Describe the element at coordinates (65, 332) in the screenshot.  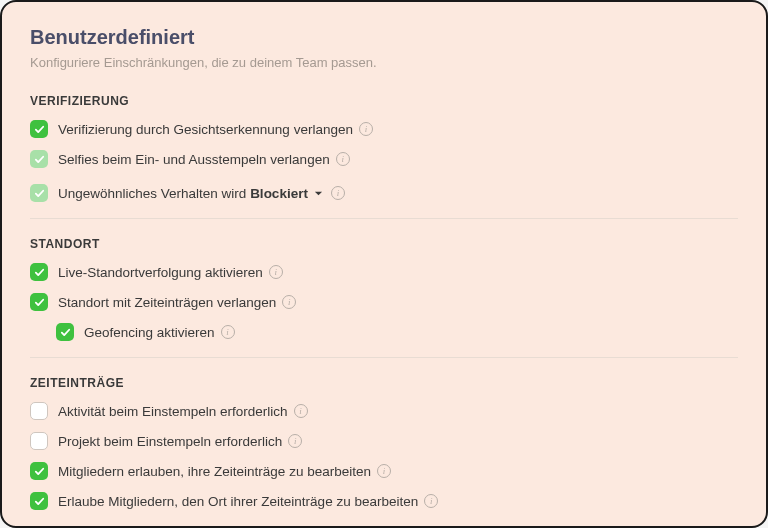
I see `checkbox-geofencing` at that location.